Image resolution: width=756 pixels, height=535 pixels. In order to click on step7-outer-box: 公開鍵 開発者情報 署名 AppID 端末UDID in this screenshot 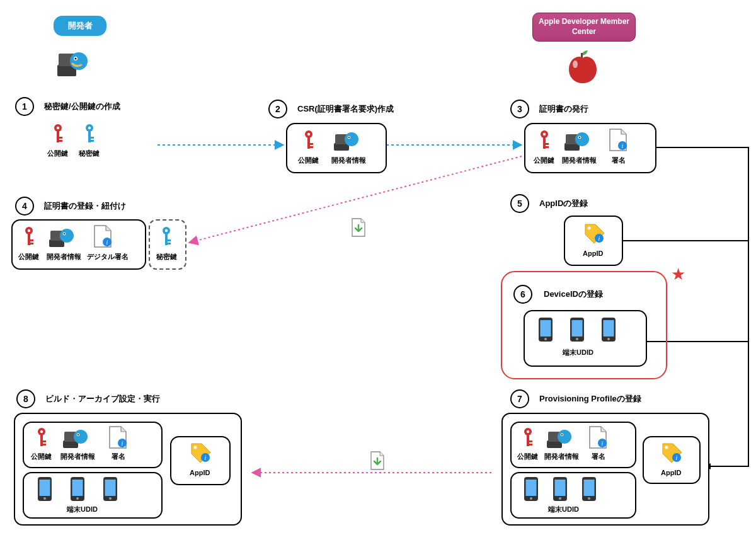, I will do `click(605, 469)`.